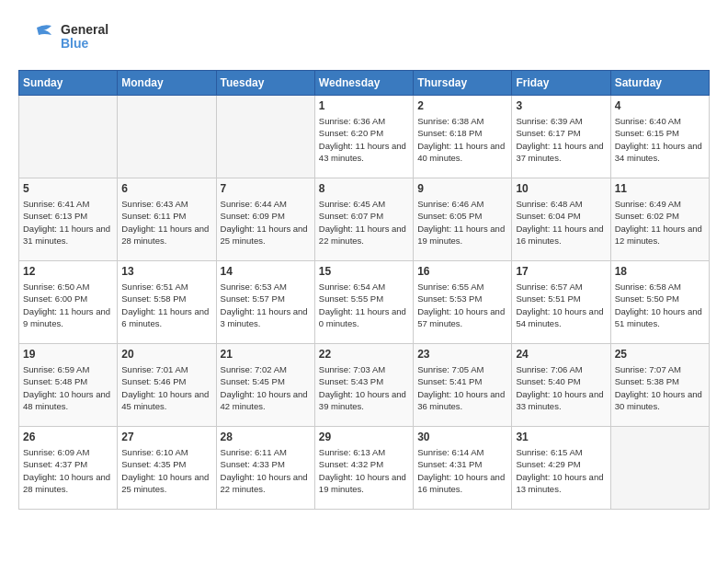 This screenshot has height=563, width=728. What do you see at coordinates (462, 106) in the screenshot?
I see `day-number: 2` at bounding box center [462, 106].